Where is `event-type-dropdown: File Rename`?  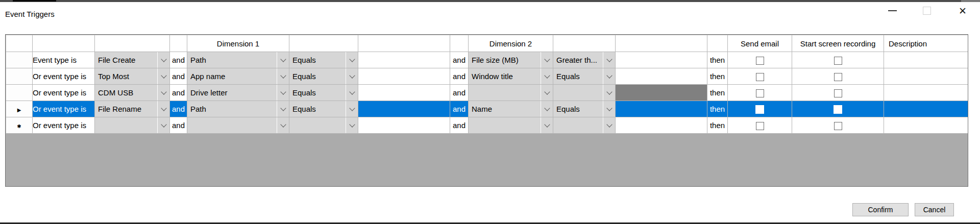
event-type-dropdown: File Rename is located at coordinates (133, 109).